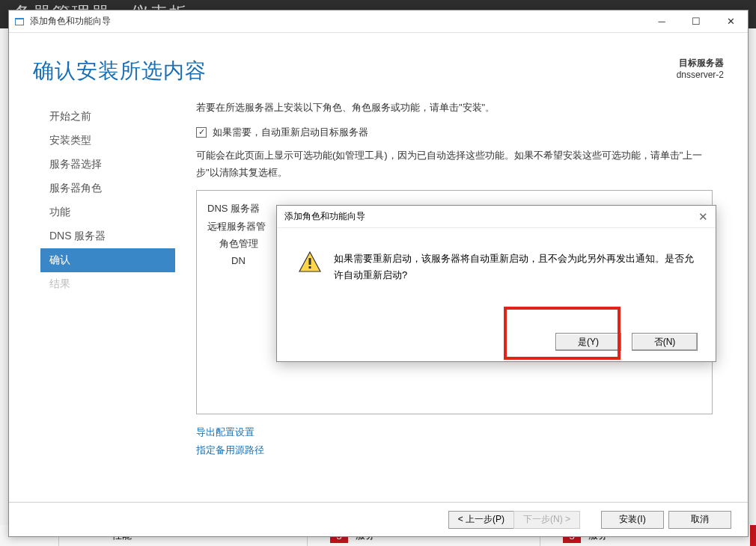 The width and height of the screenshot is (756, 546). Describe the element at coordinates (108, 284) in the screenshot. I see `sidebar-item-results: 结果` at that location.